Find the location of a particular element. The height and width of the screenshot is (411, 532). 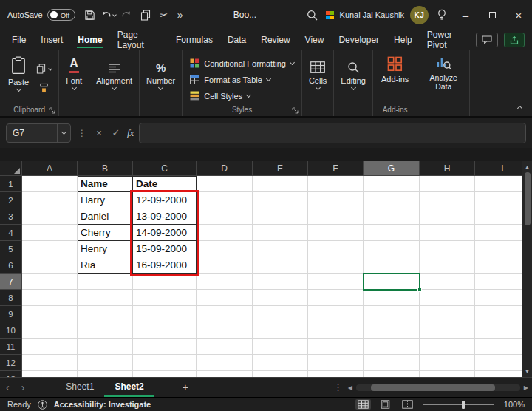

page-layout-view-button is located at coordinates (386, 404).